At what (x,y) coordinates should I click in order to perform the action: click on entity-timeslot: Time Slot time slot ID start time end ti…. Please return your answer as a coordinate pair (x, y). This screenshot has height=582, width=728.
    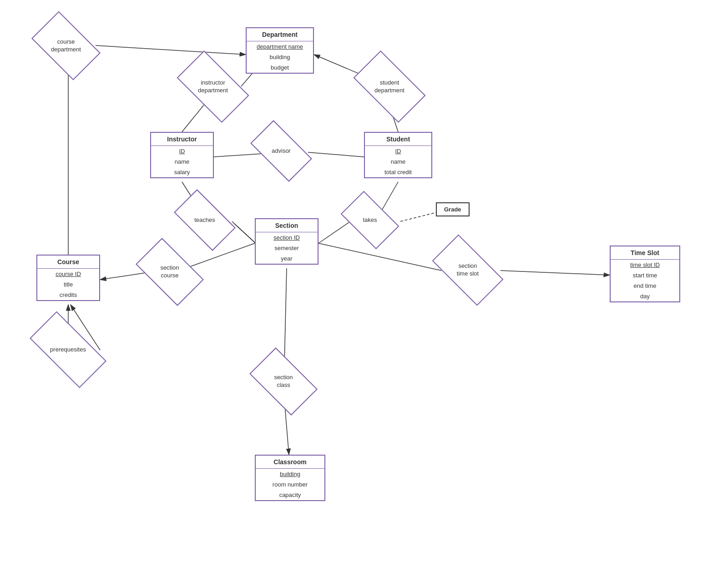
    Looking at the image, I should click on (645, 274).